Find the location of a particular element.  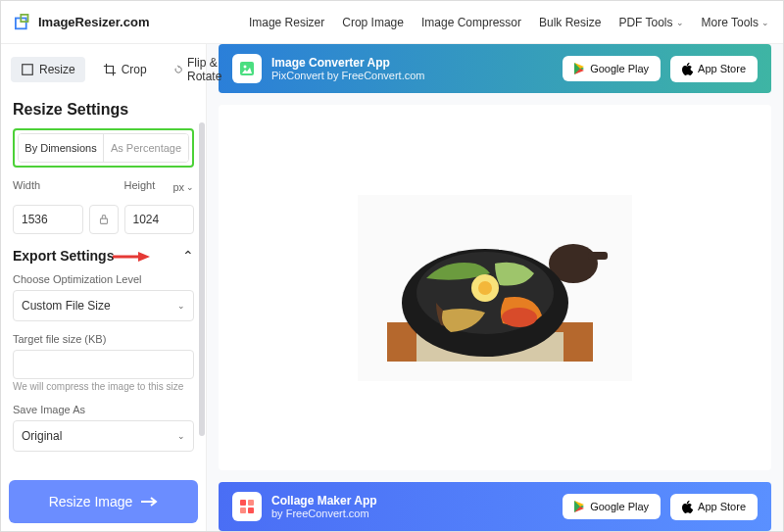

promo-top-sub: PixConvert by FreeConvert.com is located at coordinates (412, 75).